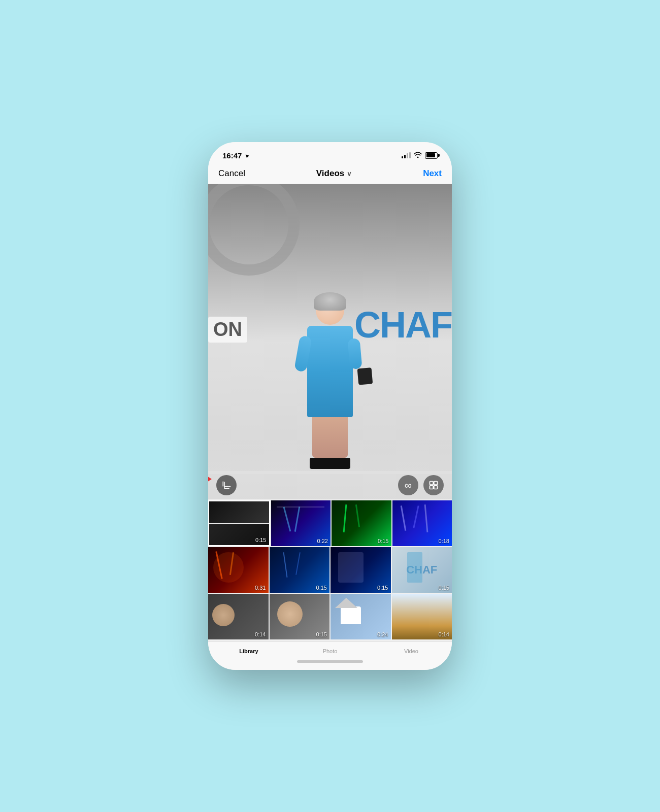 Image resolution: width=660 pixels, height=812 pixels. Describe the element at coordinates (434, 485) in the screenshot. I see `boomerang-icon` at that location.